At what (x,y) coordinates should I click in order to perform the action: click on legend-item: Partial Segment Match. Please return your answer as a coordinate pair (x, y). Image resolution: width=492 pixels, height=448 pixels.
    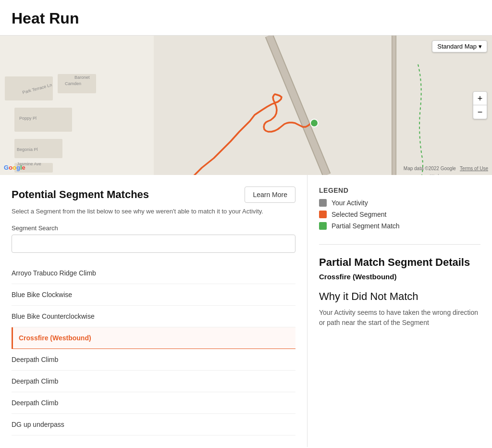
    Looking at the image, I should click on (400, 226).